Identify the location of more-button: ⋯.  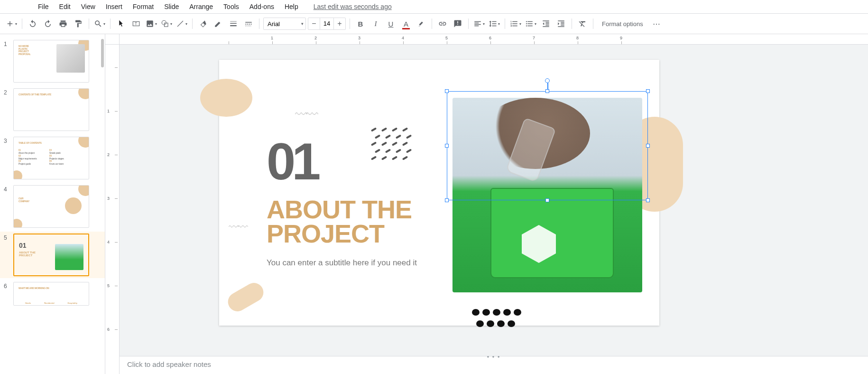
(656, 24).